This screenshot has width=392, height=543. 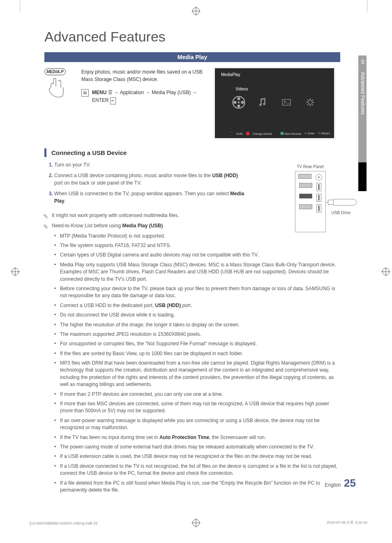 I want to click on hand-pointing-icon, so click(x=57, y=88).